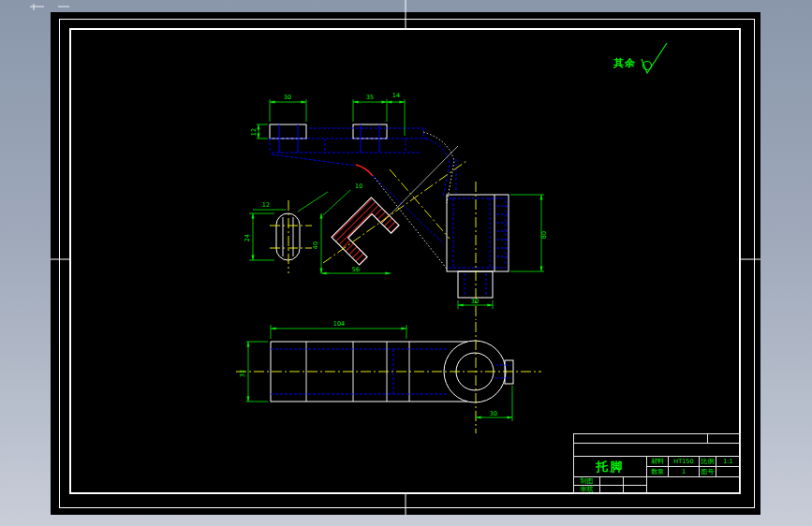 This screenshot has width=812, height=526. What do you see at coordinates (354, 180) in the screenshot?
I see `front-view: 30 35 14 12` at bounding box center [354, 180].